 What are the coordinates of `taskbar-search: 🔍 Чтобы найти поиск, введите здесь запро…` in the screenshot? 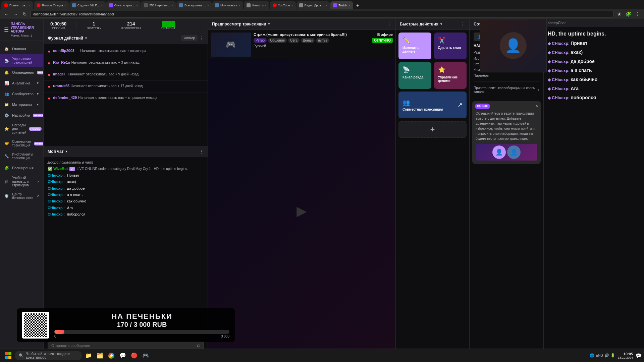 It's located at (48, 356).